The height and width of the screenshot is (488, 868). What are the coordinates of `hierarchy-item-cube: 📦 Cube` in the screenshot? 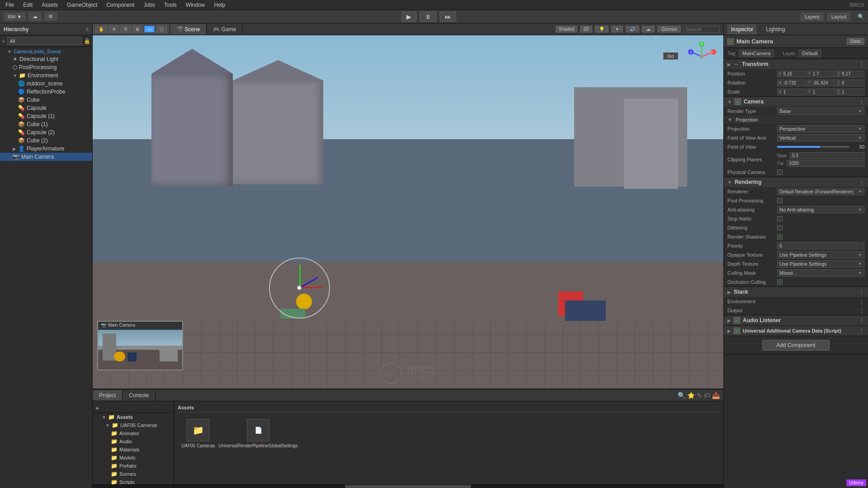 It's located at (46, 100).